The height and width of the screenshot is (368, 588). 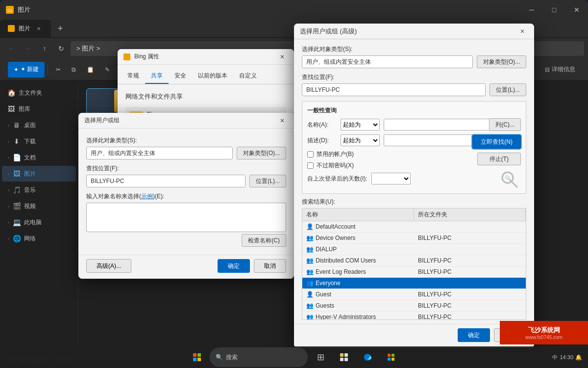 I want to click on result-row-1: 👥Device Owners BILLYFU-PC, so click(x=414, y=238).